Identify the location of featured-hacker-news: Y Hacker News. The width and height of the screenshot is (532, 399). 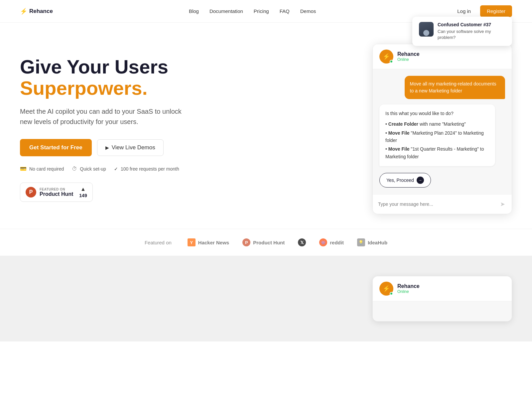
(208, 242).